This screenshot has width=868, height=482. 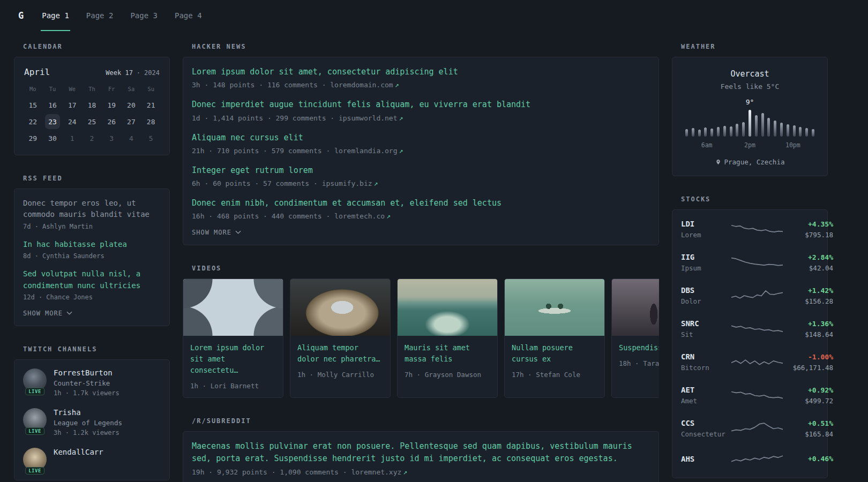 I want to click on stock-row: AET Amet +0.92% $499.72, so click(x=750, y=395).